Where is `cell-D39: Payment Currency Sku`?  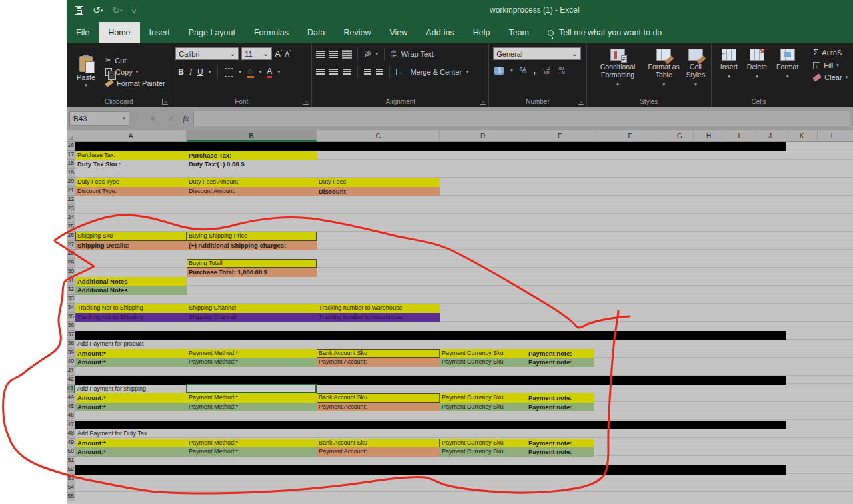
cell-D39: Payment Currency Sku is located at coordinates (483, 354).